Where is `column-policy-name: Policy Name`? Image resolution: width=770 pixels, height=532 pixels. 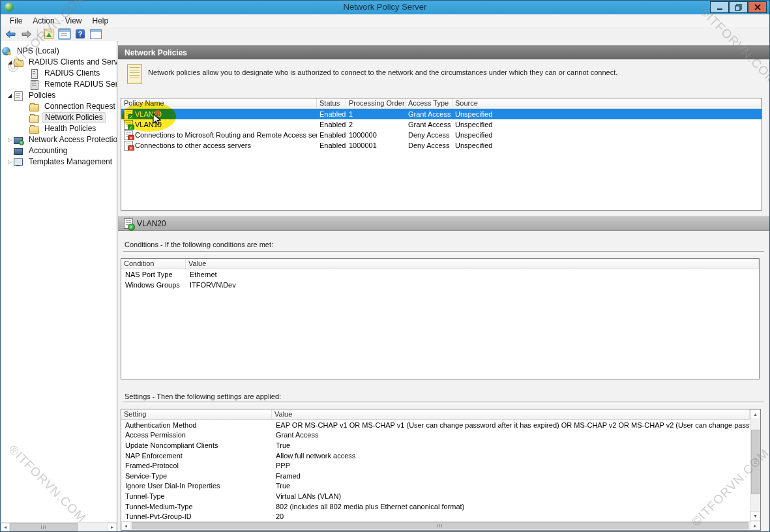
column-policy-name: Policy Name is located at coordinates (219, 103).